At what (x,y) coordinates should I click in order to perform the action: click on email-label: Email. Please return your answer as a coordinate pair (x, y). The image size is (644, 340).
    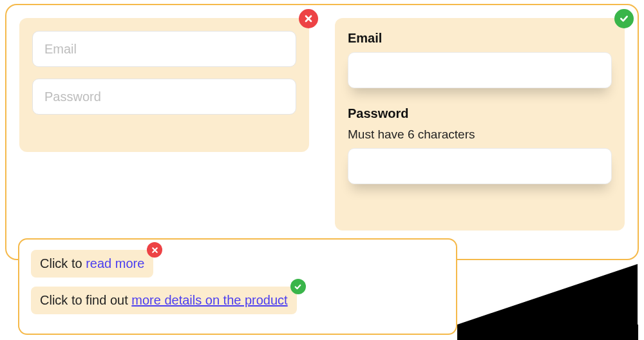
    Looking at the image, I should click on (480, 39).